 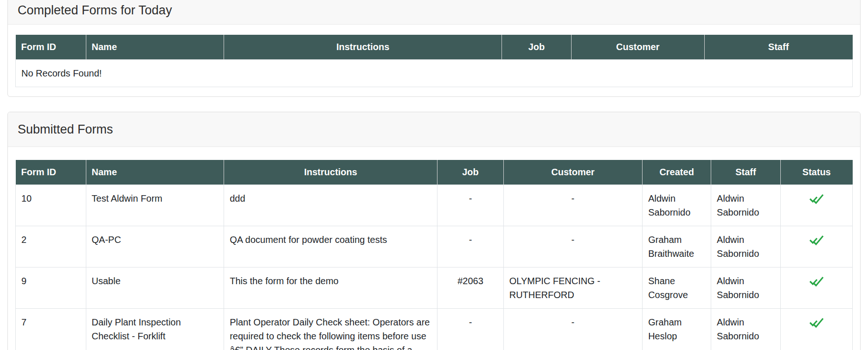 I want to click on completed-forms-table: Form ID Name Instructions Job Customer S…, so click(x=434, y=61).